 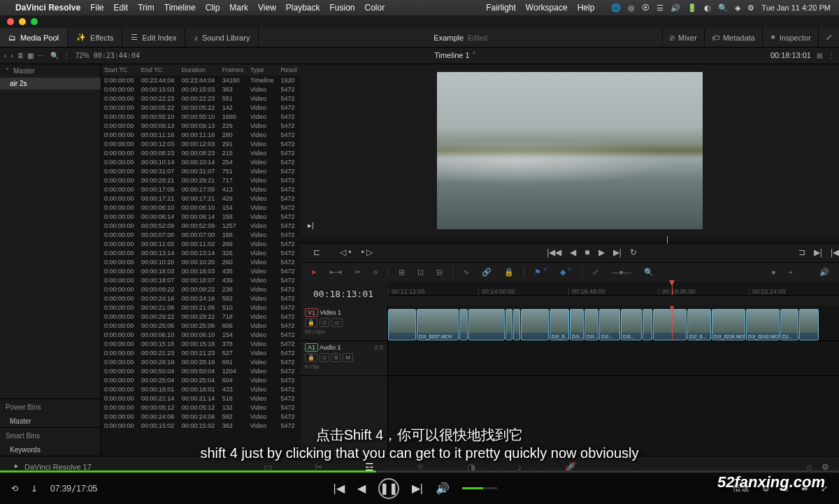 I want to click on next-frame-button: ▶|, so click(x=617, y=252).